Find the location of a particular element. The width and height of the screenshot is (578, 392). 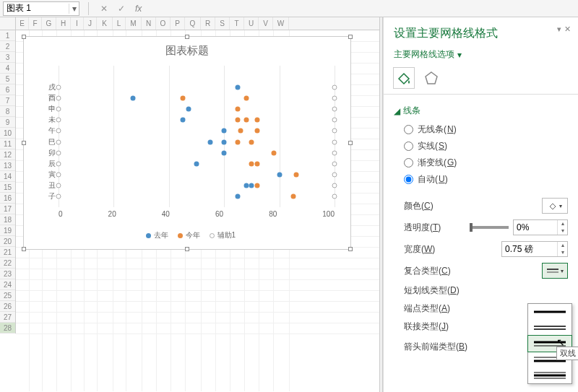

col-header: J is located at coordinates (90, 23).